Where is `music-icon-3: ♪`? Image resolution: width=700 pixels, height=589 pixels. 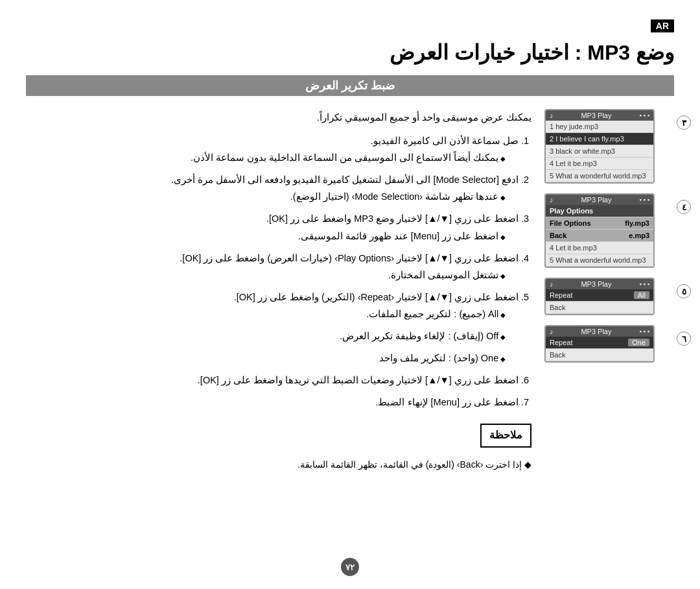
music-icon-3: ♪ is located at coordinates (552, 115).